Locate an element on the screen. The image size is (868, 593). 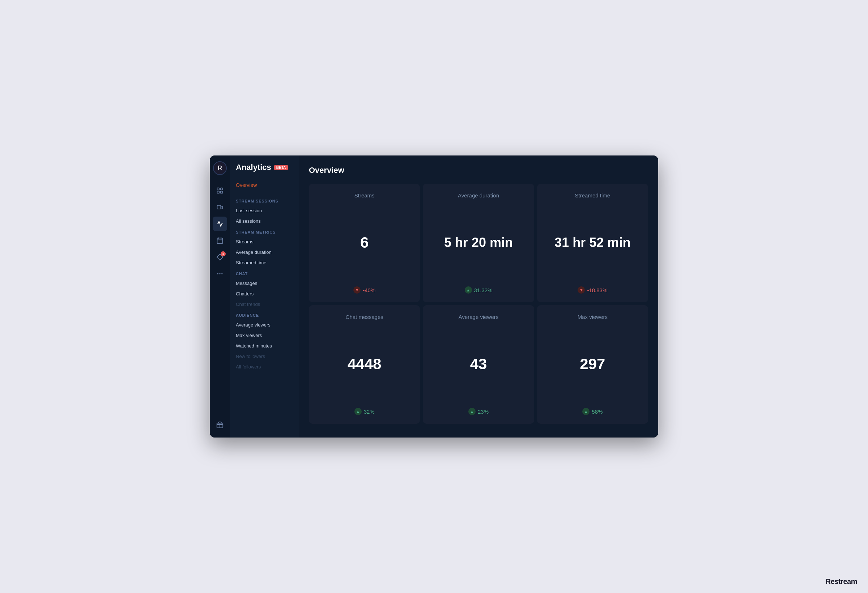
metric-label-max-viewers: Max viewers is located at coordinates (592, 317).